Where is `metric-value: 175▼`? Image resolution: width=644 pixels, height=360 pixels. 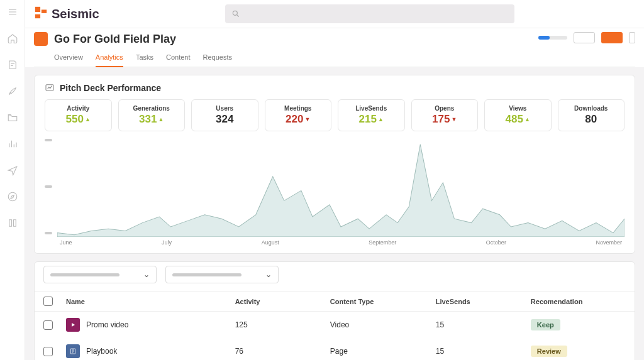 metric-value: 175▼ is located at coordinates (444, 119).